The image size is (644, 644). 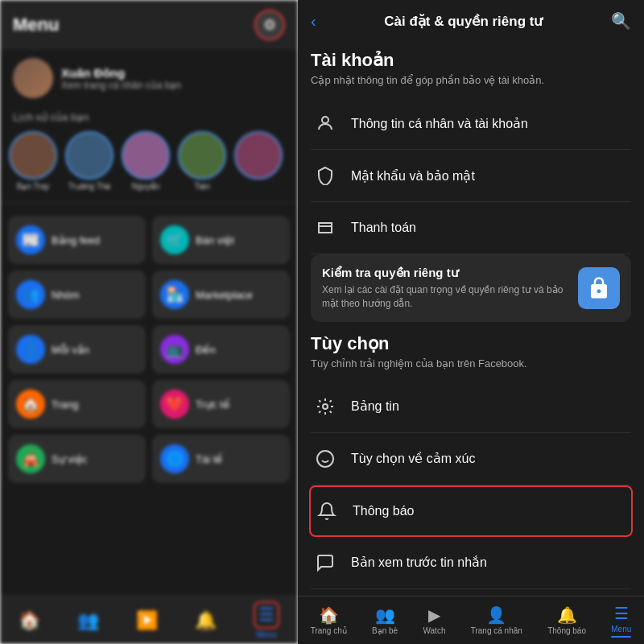 I want to click on menu-item-taite: 🌐 Tài tế, so click(x=221, y=459).